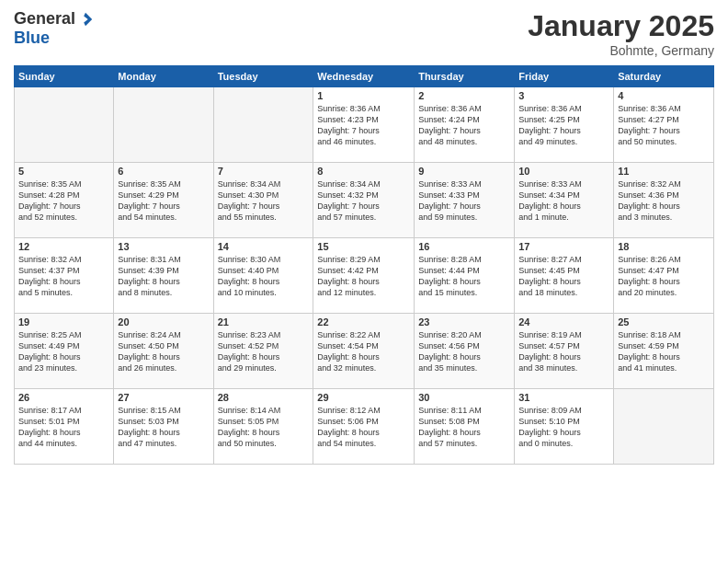 Image resolution: width=728 pixels, height=563 pixels. What do you see at coordinates (664, 322) in the screenshot?
I see `day-number: 25` at bounding box center [664, 322].